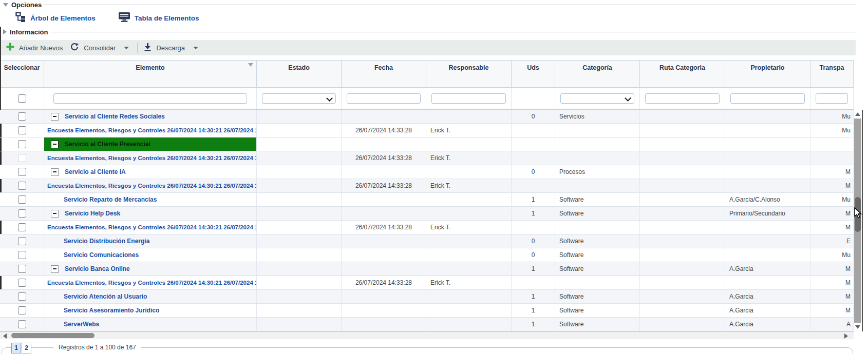  What do you see at coordinates (832, 310) in the screenshot?
I see `transparencia-cell: M` at bounding box center [832, 310].